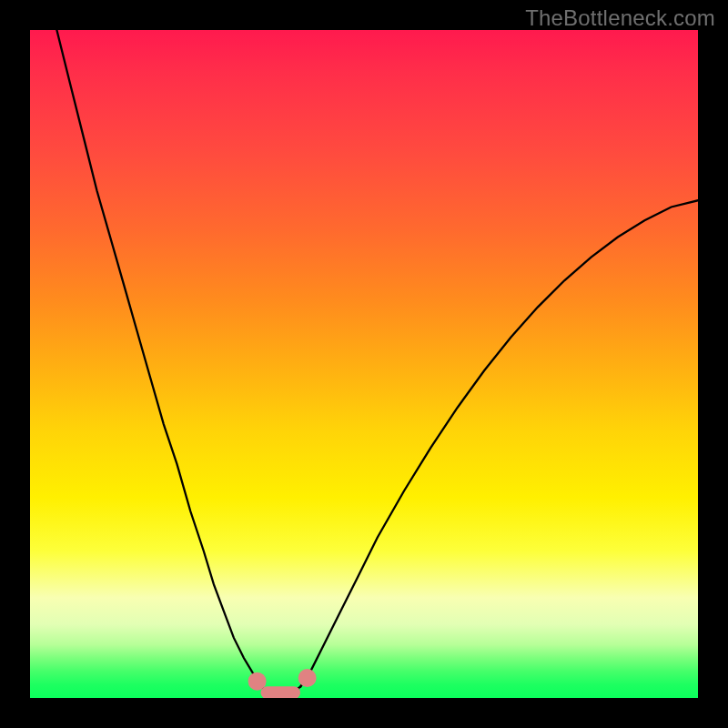 This screenshot has width=728, height=728. What do you see at coordinates (258, 682) in the screenshot?
I see `marker-left` at bounding box center [258, 682].